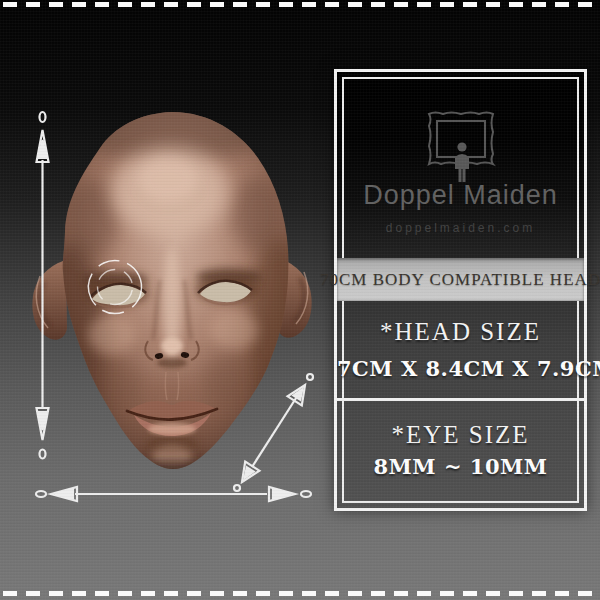 The image size is (600, 600). Describe the element at coordinates (460, 280) in the screenshot. I see `compatibility-banner: 70CM BODY COMPATIBLE HEAD` at that location.